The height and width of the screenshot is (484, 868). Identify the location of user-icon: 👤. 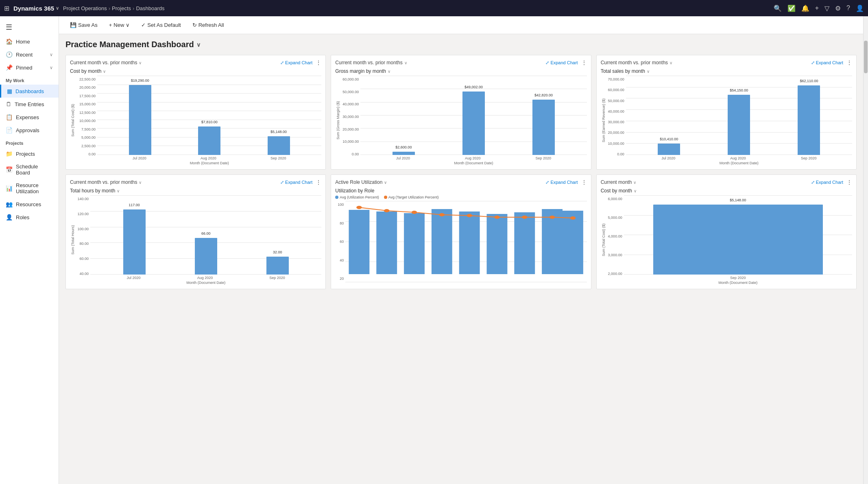
(860, 8).